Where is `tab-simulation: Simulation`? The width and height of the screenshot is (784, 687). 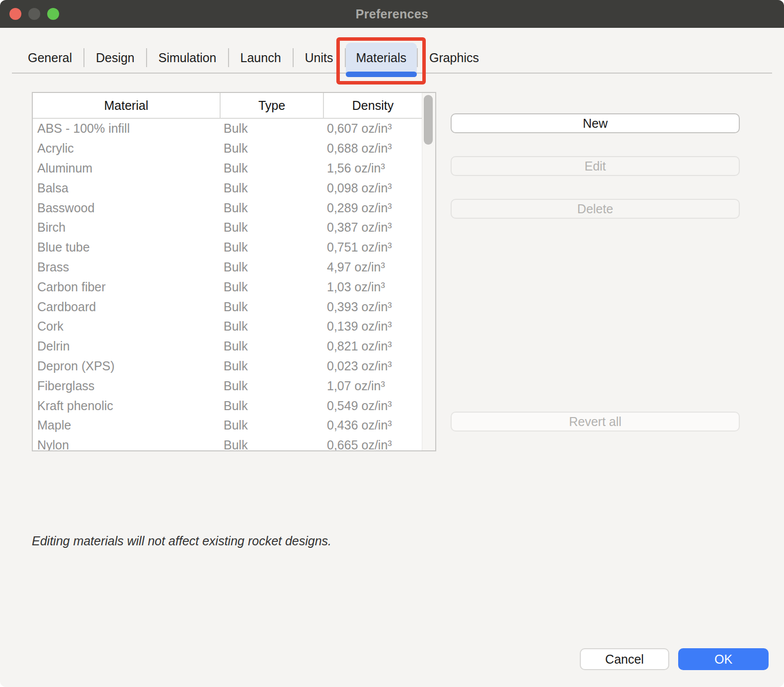
tab-simulation: Simulation is located at coordinates (188, 58).